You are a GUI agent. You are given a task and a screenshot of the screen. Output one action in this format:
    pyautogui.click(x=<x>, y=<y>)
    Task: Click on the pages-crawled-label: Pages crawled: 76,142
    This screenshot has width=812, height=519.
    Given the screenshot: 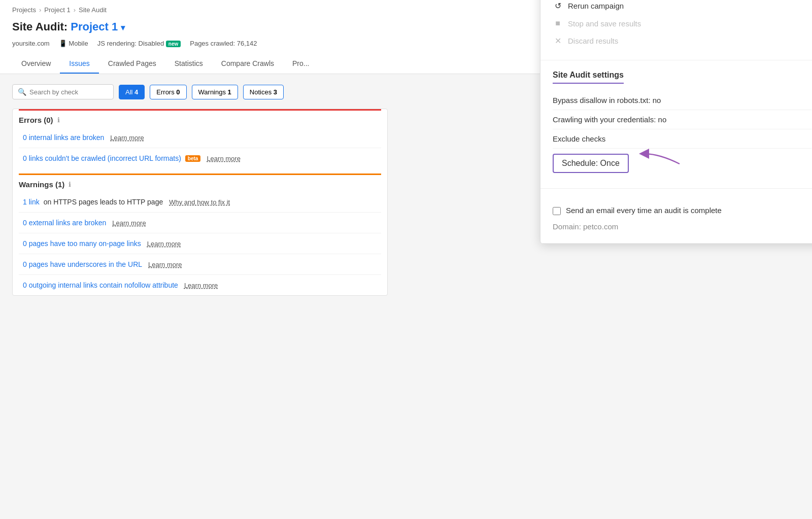 What is the action you would take?
    pyautogui.click(x=223, y=44)
    